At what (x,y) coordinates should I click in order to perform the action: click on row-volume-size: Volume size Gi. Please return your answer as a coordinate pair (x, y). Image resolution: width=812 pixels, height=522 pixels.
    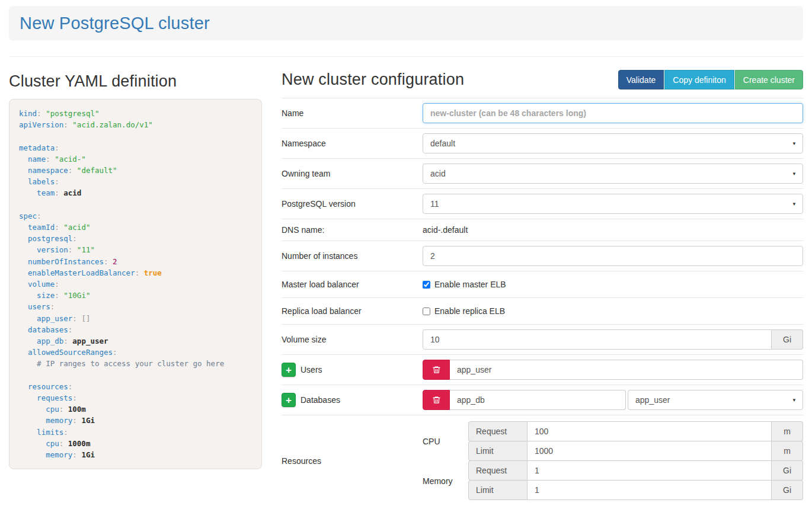
    Looking at the image, I should click on (542, 339).